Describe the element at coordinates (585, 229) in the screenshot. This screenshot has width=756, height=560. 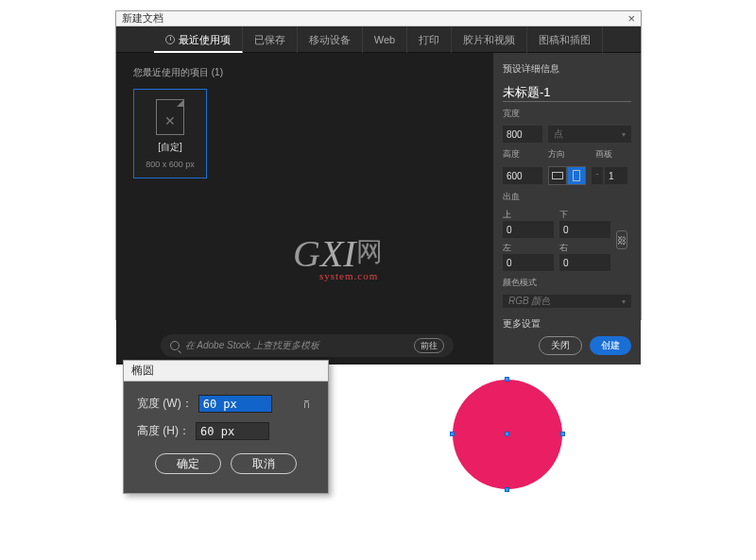
I see `bleed-bottom-input` at that location.